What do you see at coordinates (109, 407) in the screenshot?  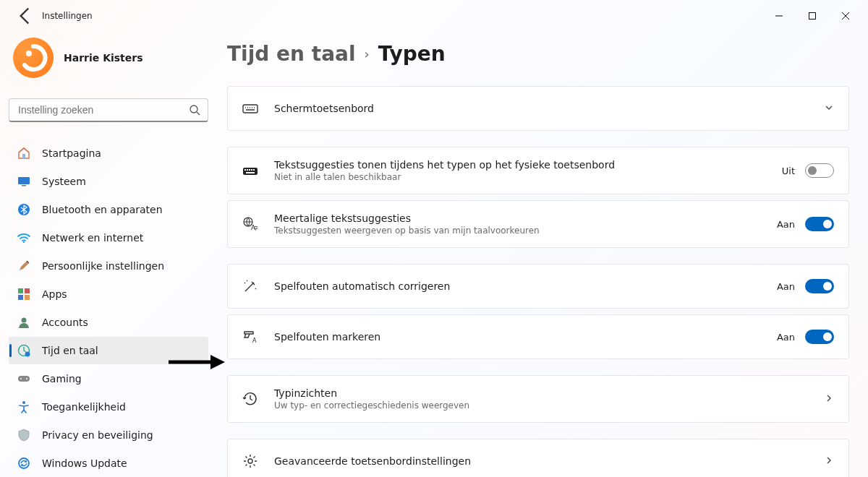 I see `sidebar-item-accessibility: Toegankelijkheid` at bounding box center [109, 407].